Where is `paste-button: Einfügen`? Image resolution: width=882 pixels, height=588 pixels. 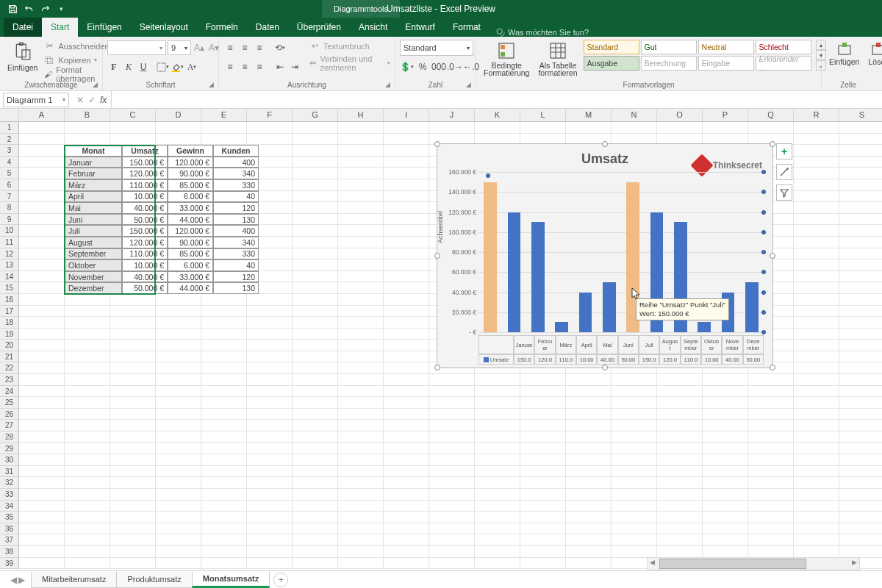 paste-button: Einfügen is located at coordinates (22, 57).